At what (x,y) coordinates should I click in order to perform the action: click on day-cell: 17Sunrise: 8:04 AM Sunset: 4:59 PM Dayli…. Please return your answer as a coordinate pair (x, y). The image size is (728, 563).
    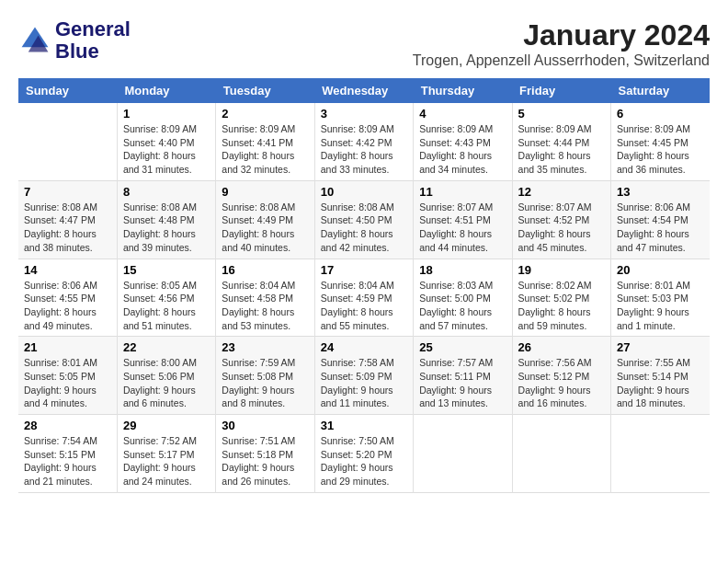
    Looking at the image, I should click on (364, 298).